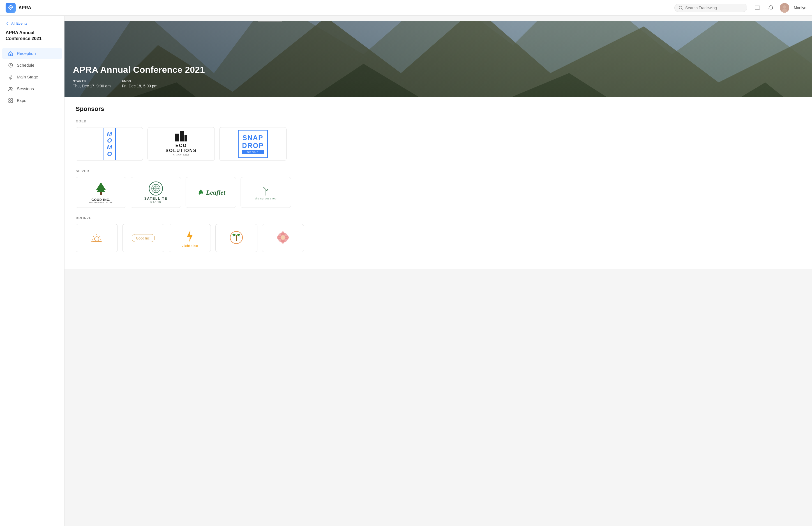 This screenshot has width=812, height=526. I want to click on sponsor-satellite-stars: SATELLITE STARS, so click(156, 192).